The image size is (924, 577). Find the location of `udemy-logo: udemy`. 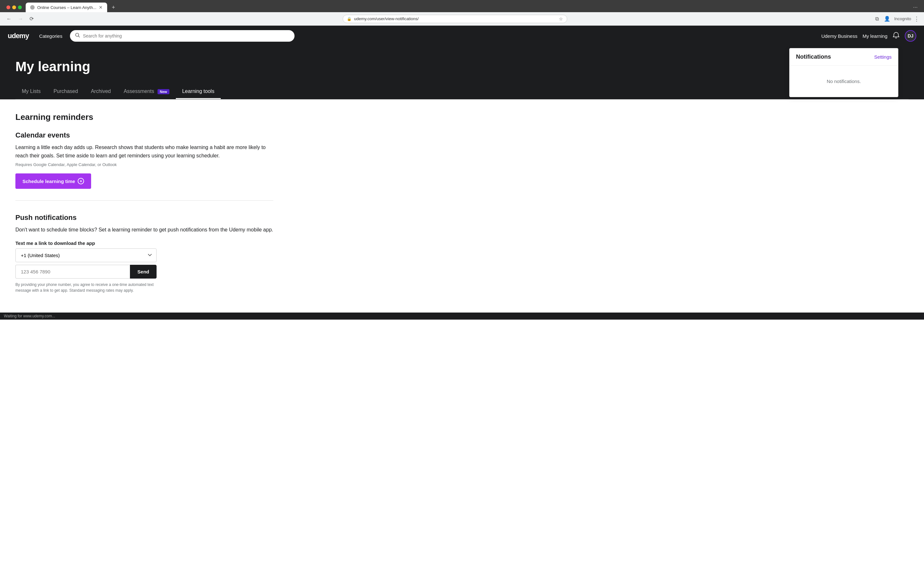

udemy-logo: udemy is located at coordinates (18, 36).